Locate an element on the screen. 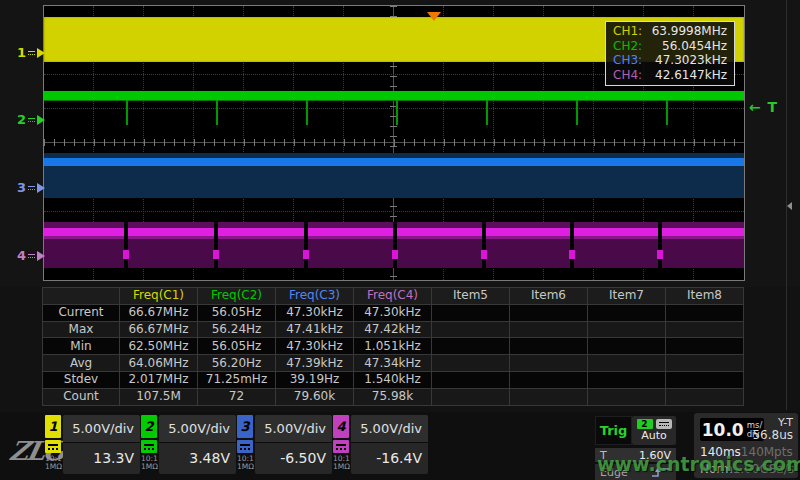  bottom-status-bar: ZLG® 1 10:11MΩ 5.00V/div 13.3V 2 10:11MΩ… is located at coordinates (400, 446).